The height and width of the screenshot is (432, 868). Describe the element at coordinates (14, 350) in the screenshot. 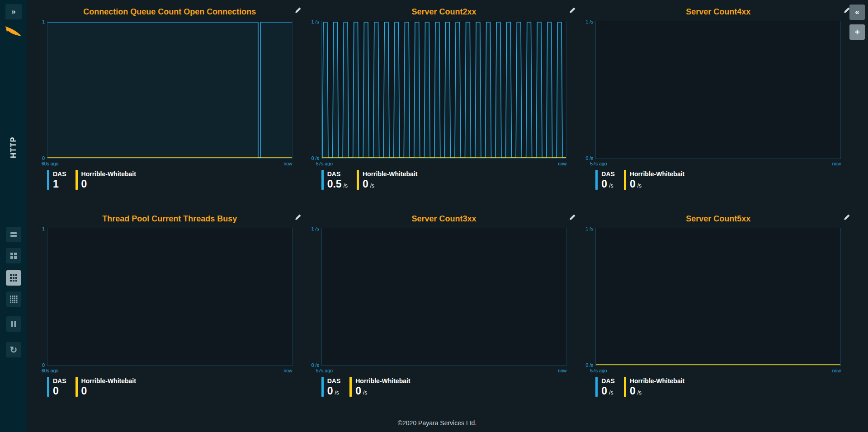

I see `refresh-icon: ↻` at that location.